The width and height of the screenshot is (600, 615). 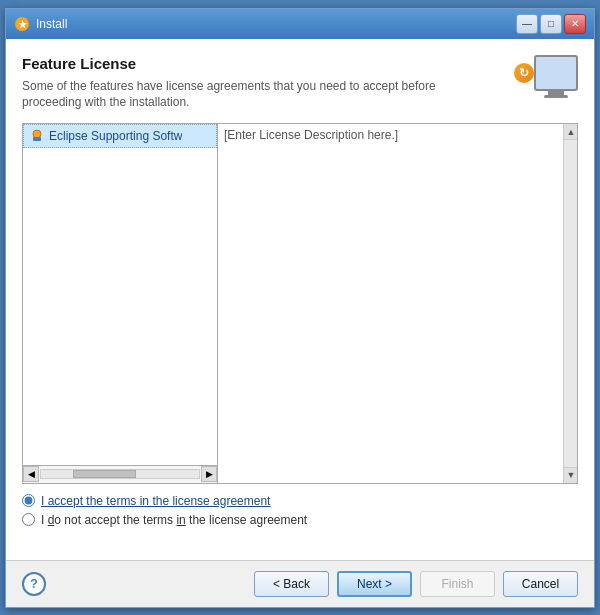 I want to click on hscroll-track, so click(x=120, y=474).